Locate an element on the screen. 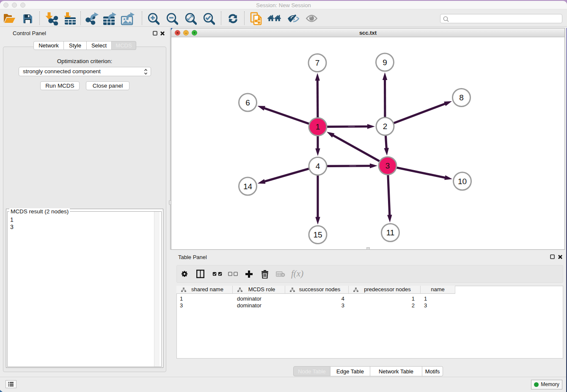 This screenshot has width=567, height=392. svg-text: 7 is located at coordinates (317, 63).